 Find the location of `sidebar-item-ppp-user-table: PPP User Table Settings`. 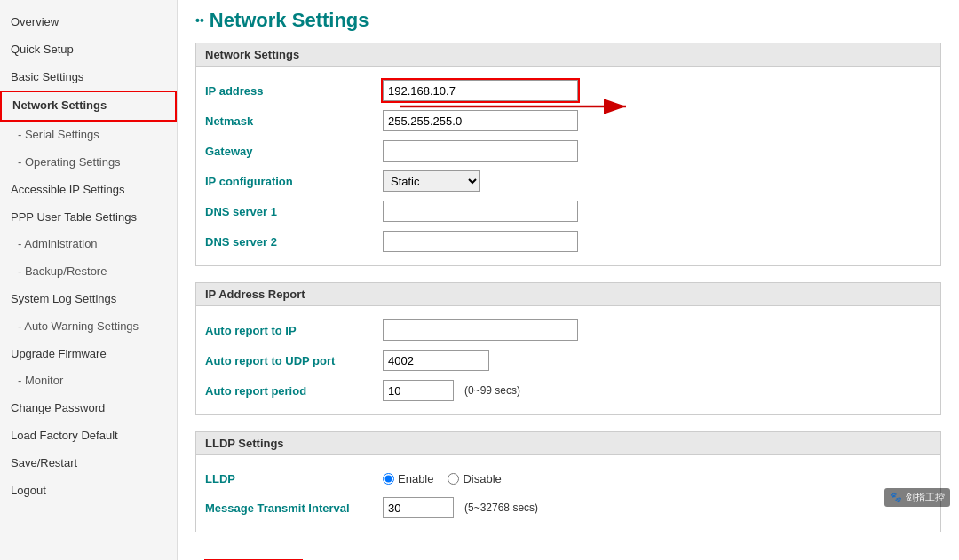

sidebar-item-ppp-user-table: PPP User Table Settings is located at coordinates (89, 218).